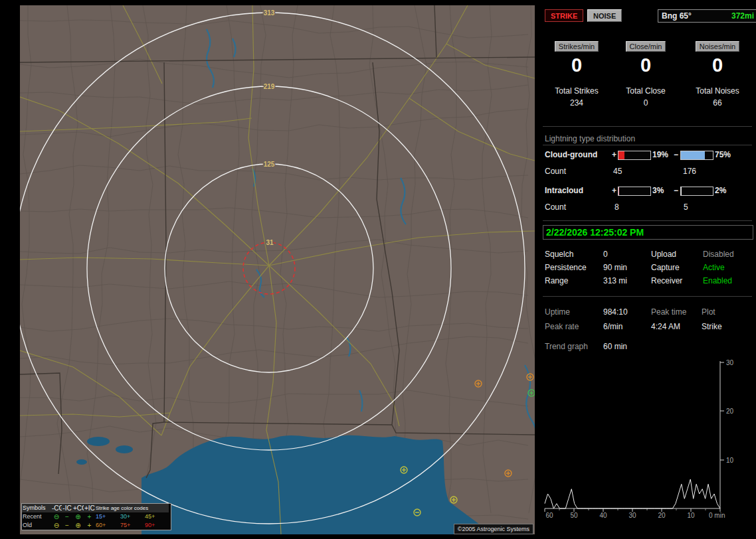 The image size is (756, 539). What do you see at coordinates (270, 165) in the screenshot?
I see `ring-label-125: 125` at bounding box center [270, 165].